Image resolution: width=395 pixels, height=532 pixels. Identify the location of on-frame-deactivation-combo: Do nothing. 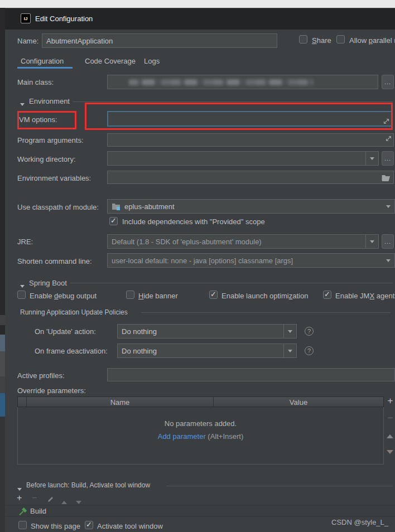
(207, 351).